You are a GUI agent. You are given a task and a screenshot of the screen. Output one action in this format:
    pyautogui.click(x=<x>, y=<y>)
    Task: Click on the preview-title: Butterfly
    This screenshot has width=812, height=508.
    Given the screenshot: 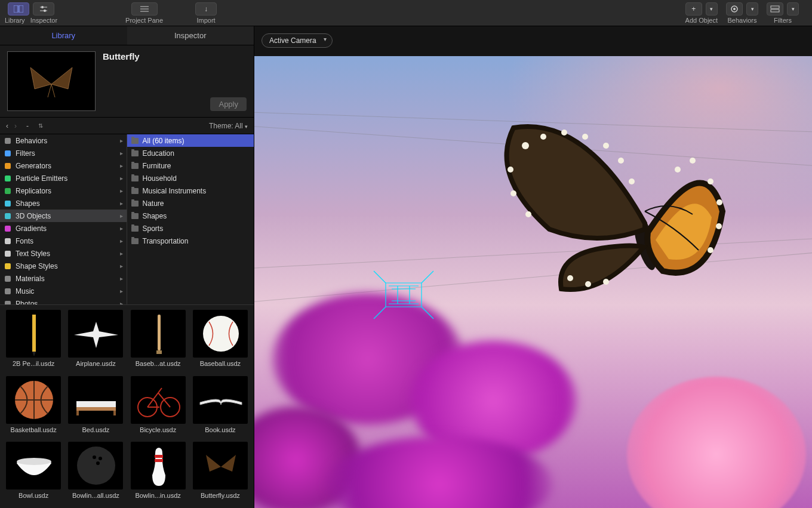 What is the action you would take?
    pyautogui.click(x=174, y=56)
    